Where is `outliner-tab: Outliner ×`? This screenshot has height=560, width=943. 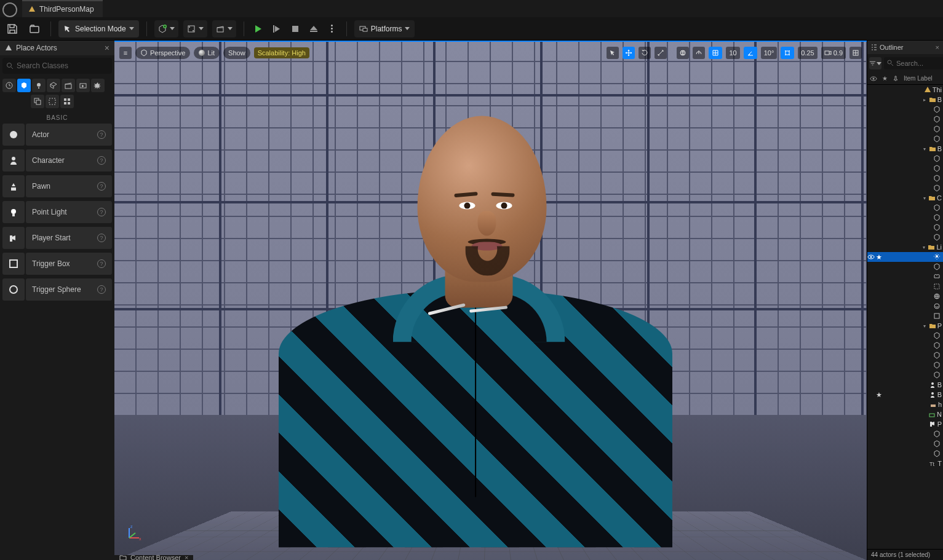 outliner-tab: Outliner × is located at coordinates (905, 47).